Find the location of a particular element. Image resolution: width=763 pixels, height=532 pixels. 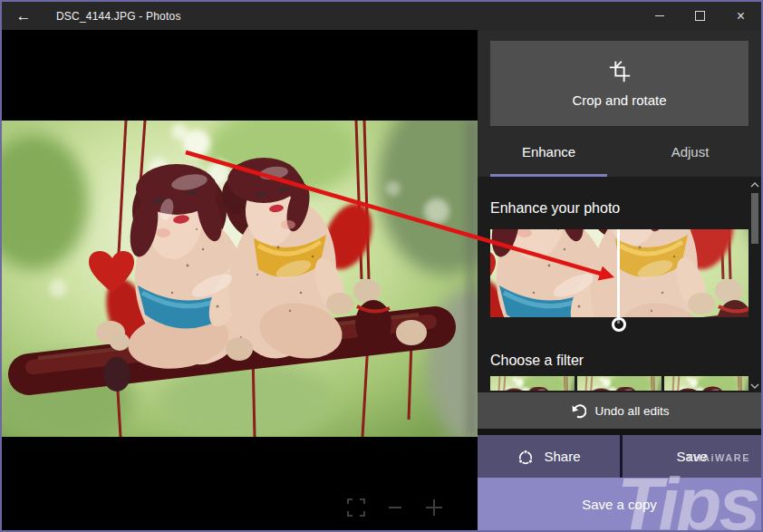

chevron-up-icon is located at coordinates (755, 185).